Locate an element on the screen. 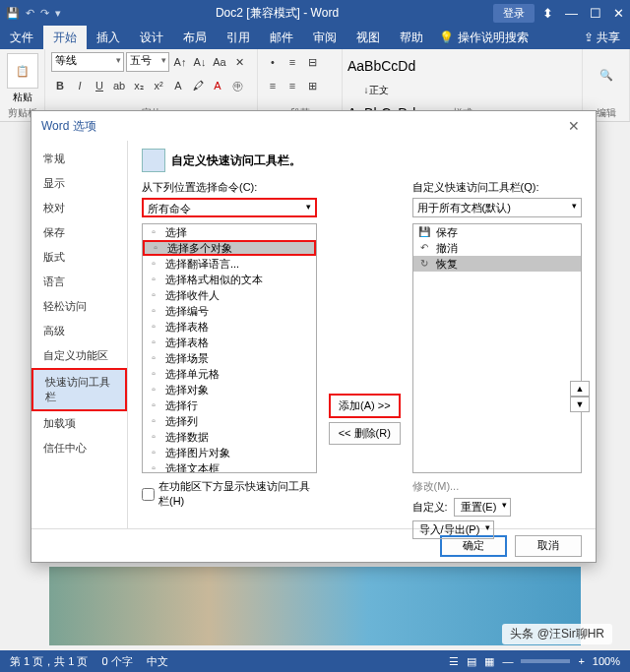  add-button: 添加(A) >> is located at coordinates (364, 405).